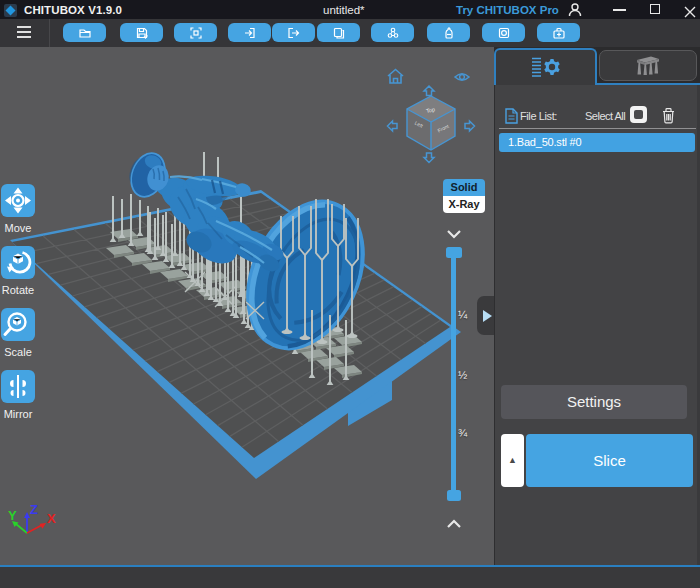  Describe the element at coordinates (34, 510) in the screenshot. I see `svg-text: Z` at that location.